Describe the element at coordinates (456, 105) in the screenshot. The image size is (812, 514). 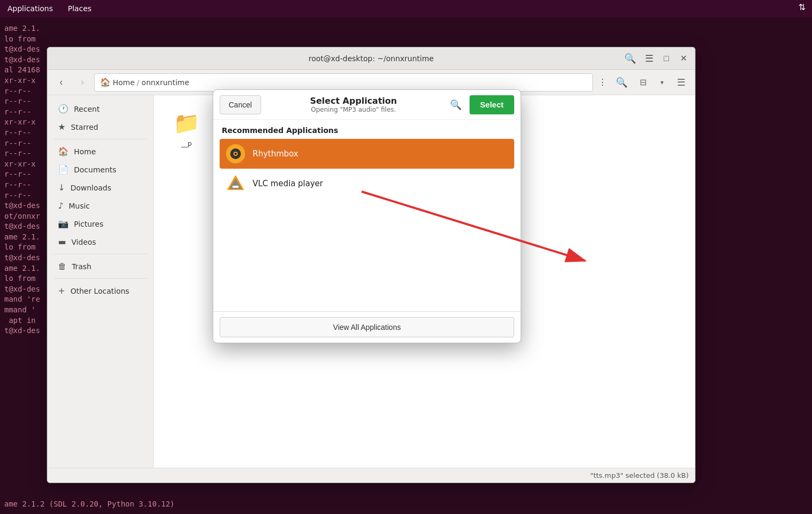
I see `dialog-search-button: 🔍` at that location.